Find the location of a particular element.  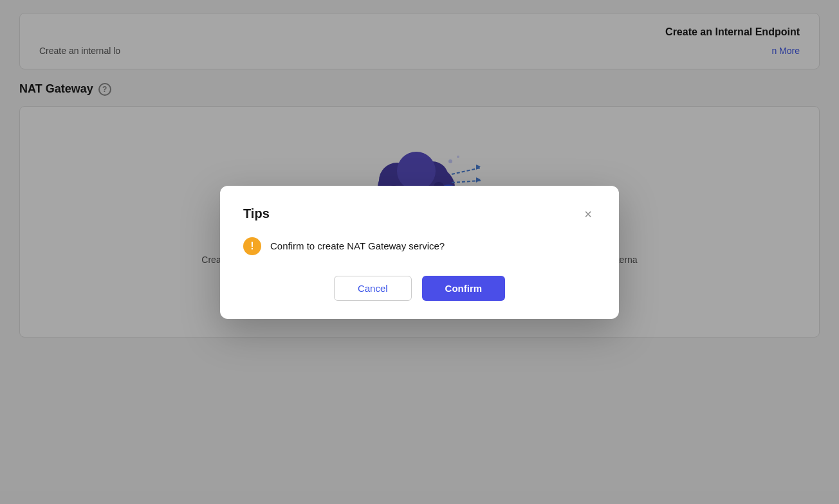

cancel-button: Cancel is located at coordinates (373, 288).